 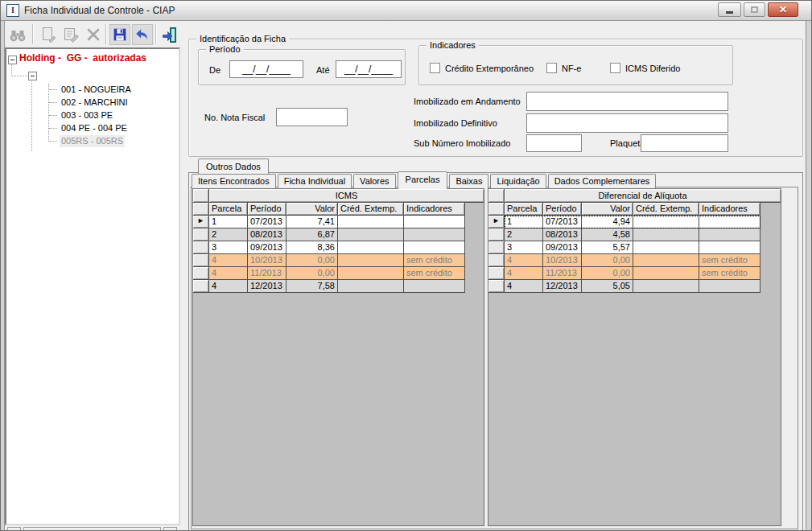 I want to click on nota-fiscal-input, so click(x=312, y=117).